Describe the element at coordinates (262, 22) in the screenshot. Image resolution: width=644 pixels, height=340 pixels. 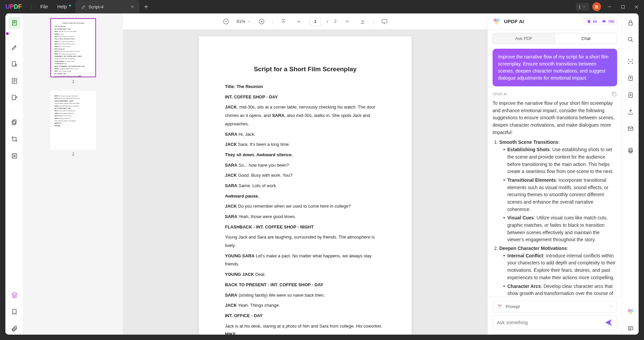
I see `zoom-in-button` at that location.